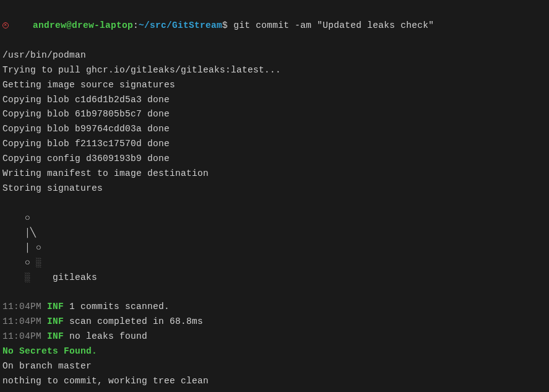 This screenshot has width=549, height=392. Describe the element at coordinates (275, 189) in the screenshot. I see `output-line: Storing signatures` at that location.